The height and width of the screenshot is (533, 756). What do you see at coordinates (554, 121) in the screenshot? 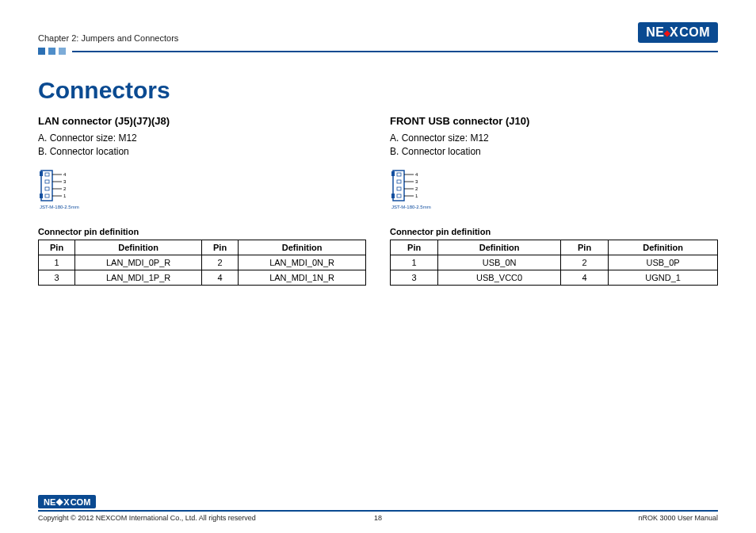
I see `usb-heading: FRONT USB connector (J10)` at bounding box center [554, 121].